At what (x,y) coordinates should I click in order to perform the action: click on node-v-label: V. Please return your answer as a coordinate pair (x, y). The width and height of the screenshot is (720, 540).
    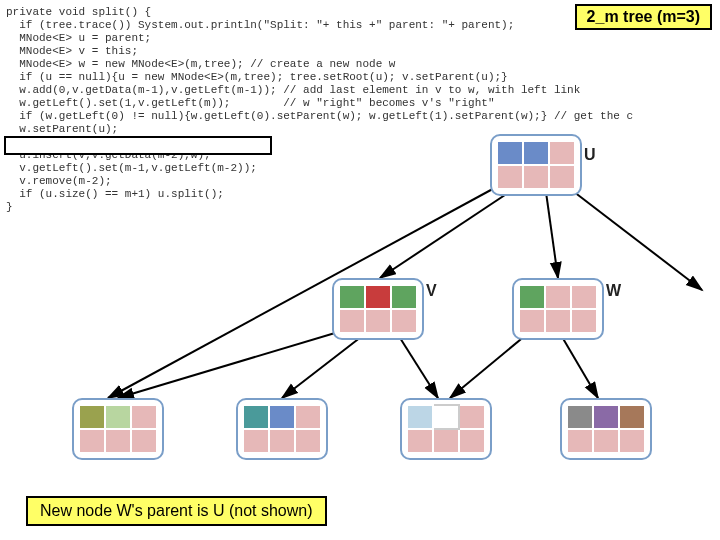
    Looking at the image, I should click on (432, 291).